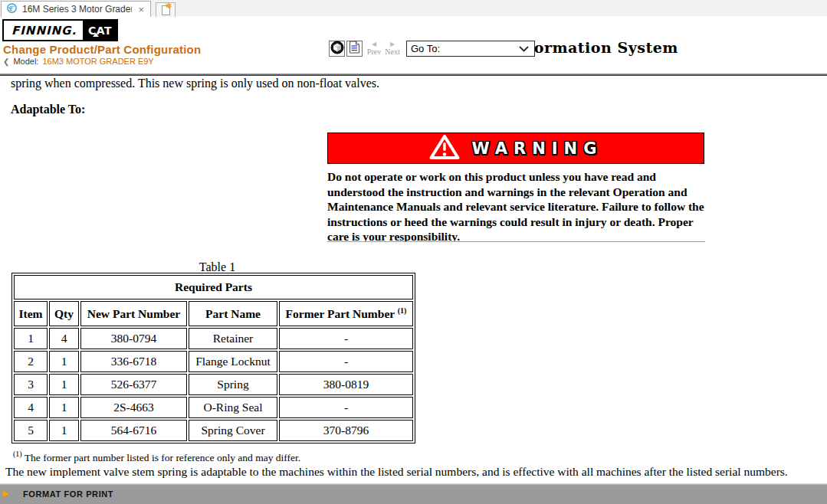 Image resolution: width=827 pixels, height=504 pixels. Describe the element at coordinates (416, 472) in the screenshot. I see `closing-text: The new implement valve stem spring is a…` at that location.